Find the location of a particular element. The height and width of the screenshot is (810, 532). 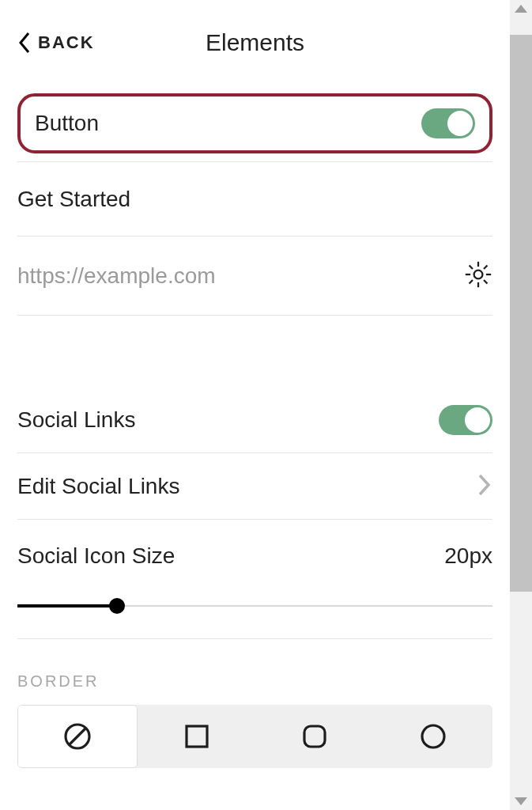

social-icon-size-row: Social Icon Size 20px is located at coordinates (255, 579).